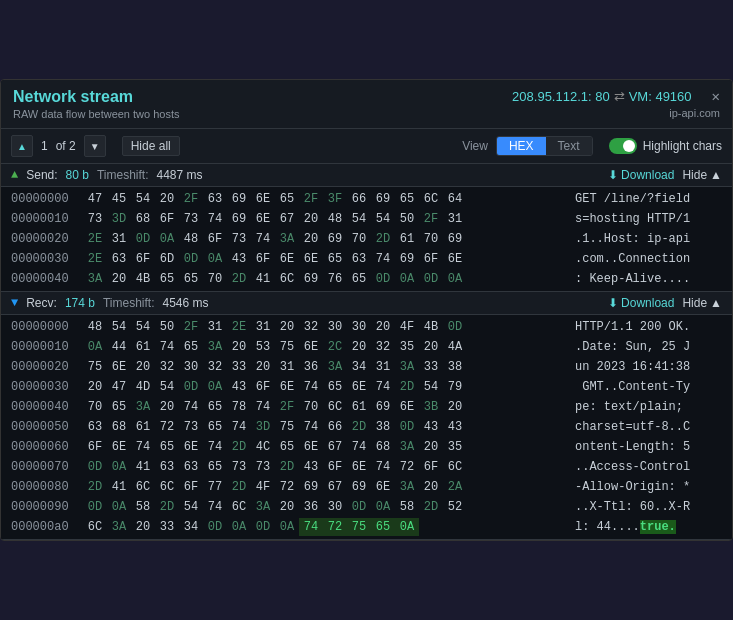 The image size is (733, 620). I want to click on hex-offset: 00000050, so click(47, 427).